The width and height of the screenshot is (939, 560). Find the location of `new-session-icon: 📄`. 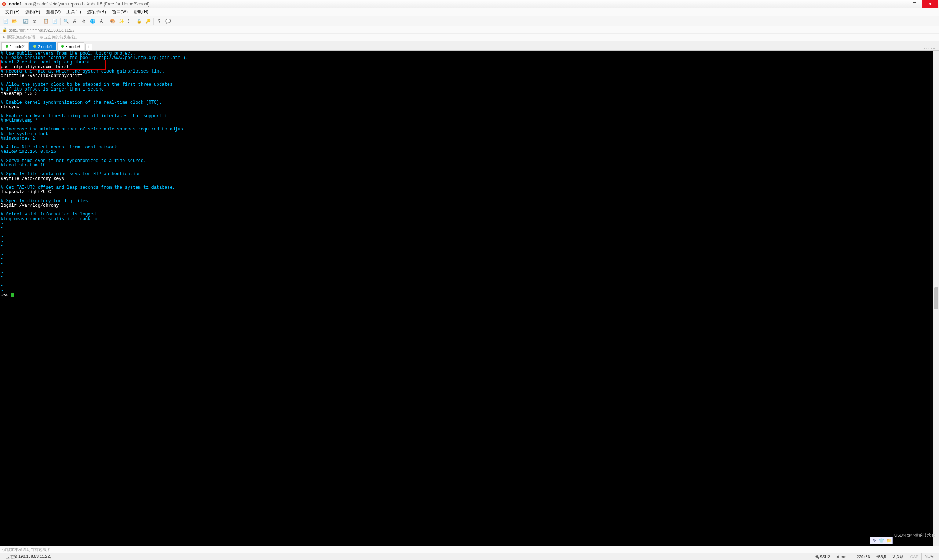

new-session-icon: 📄 is located at coordinates (5, 21).